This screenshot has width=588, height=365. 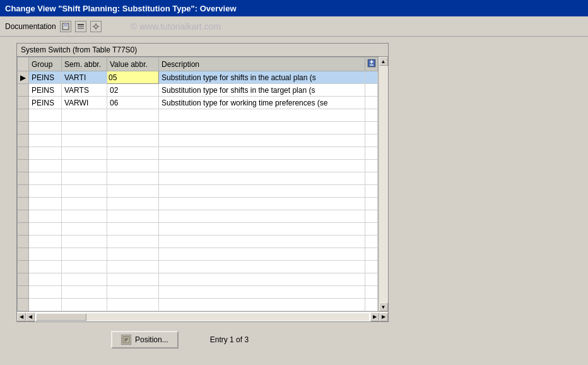 I want to click on cell-desc-1: Substitution type for shifts in the actu…, so click(x=262, y=78).